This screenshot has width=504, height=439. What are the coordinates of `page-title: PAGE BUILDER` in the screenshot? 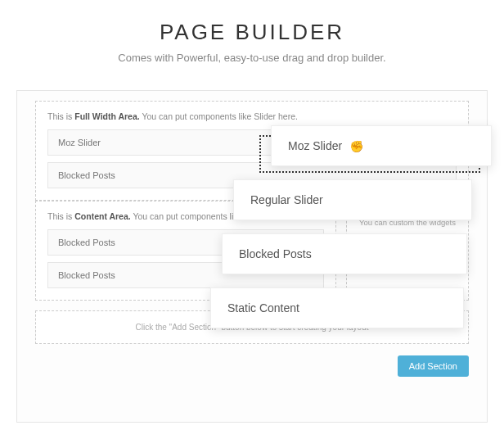 It's located at (252, 33).